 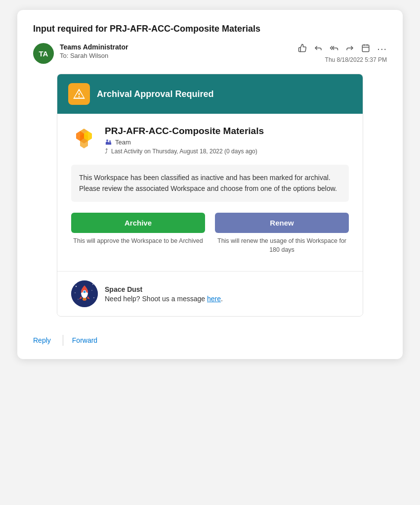 I want to click on email-subject: Input required for PRJ-AFR-ACC-Composite…, so click(x=210, y=29).